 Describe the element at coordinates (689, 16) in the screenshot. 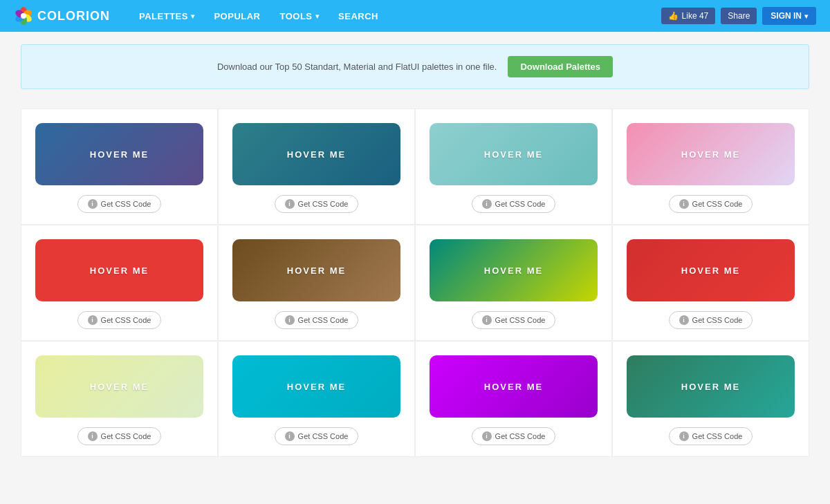

I see `like-button: 👍 Like 47` at that location.